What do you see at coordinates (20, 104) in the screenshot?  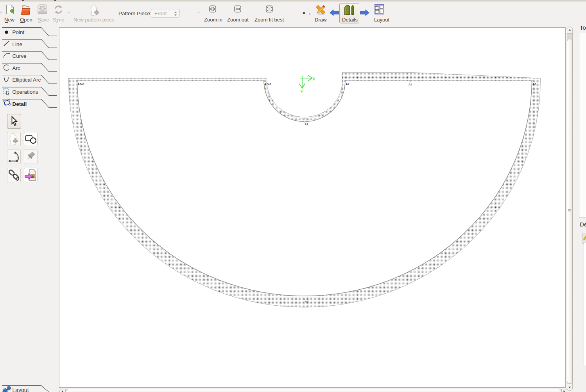 I see `svg-text: Detail` at bounding box center [20, 104].